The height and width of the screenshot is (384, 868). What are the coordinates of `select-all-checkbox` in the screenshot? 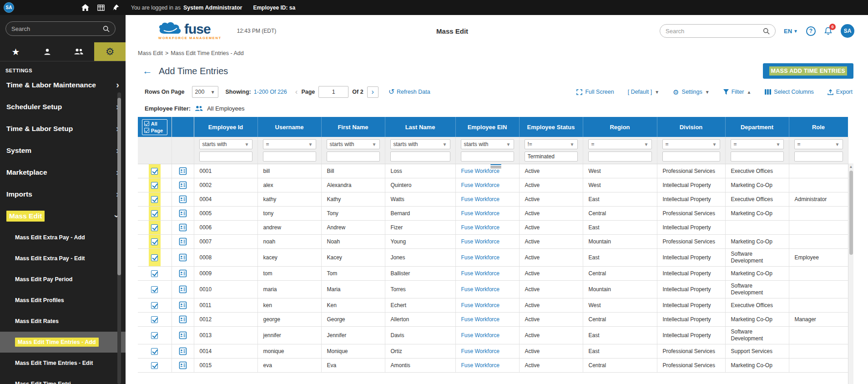 It's located at (146, 124).